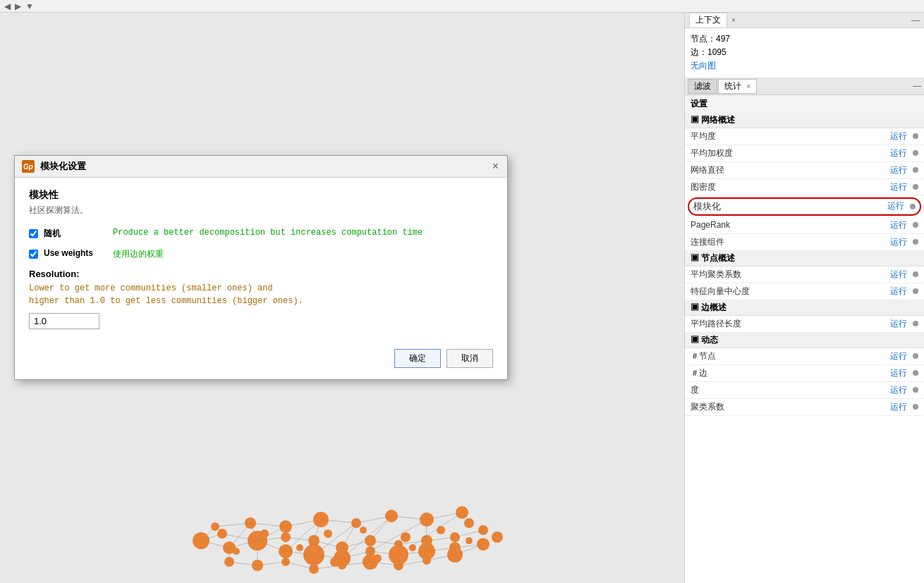 This screenshot has width=924, height=583. Describe the element at coordinates (703, 86) in the screenshot. I see `tab-filter: 滤波` at that location.